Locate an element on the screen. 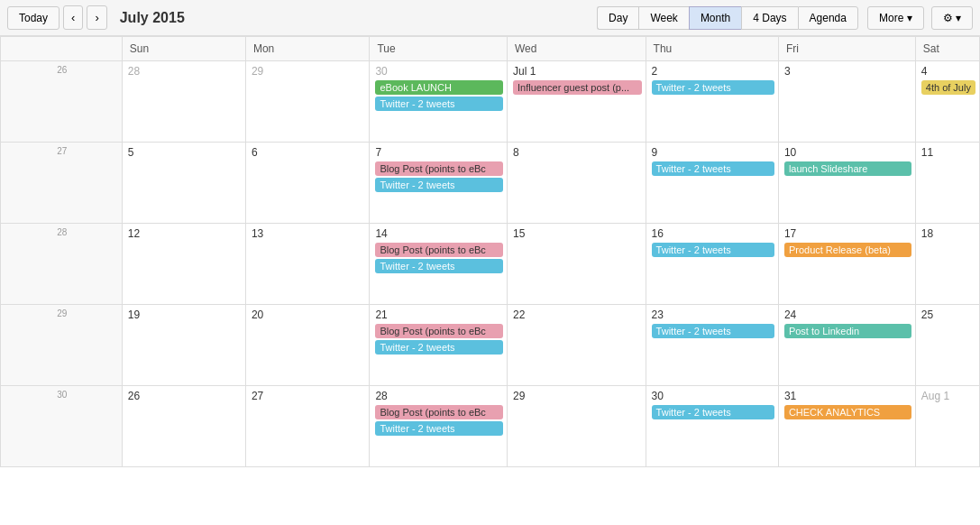 The image size is (980, 525). calendar-cell: 7Blog Post (points to eBcTwitter - 2 twe… is located at coordinates (438, 183).